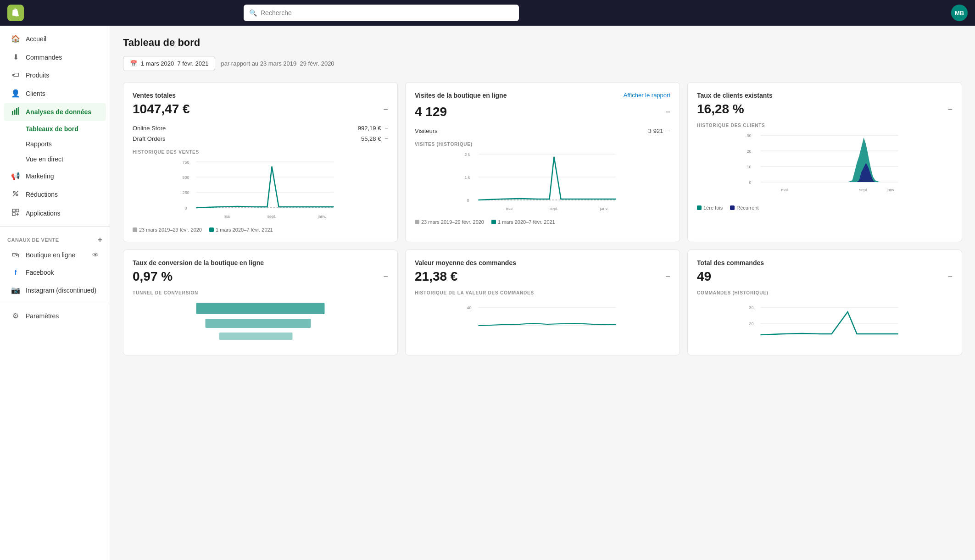 The width and height of the screenshot is (975, 560). What do you see at coordinates (134, 63) in the screenshot?
I see `calendar-icon: 📅` at bounding box center [134, 63].